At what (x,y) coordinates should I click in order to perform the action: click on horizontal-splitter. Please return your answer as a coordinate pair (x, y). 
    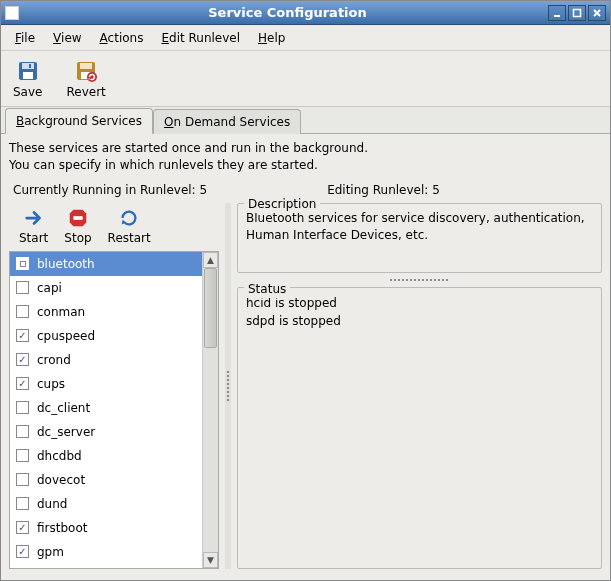
    Looking at the image, I should click on (420, 280).